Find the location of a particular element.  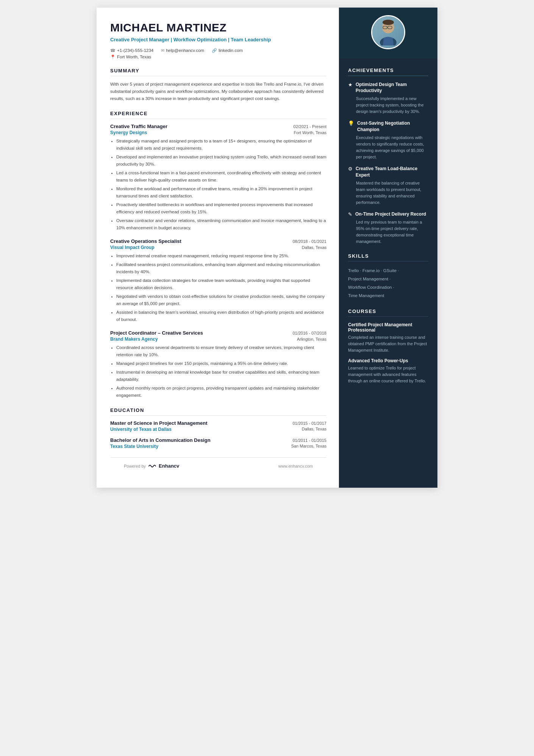

bullet: Coordinated across several departments t… is located at coordinates (221, 351).